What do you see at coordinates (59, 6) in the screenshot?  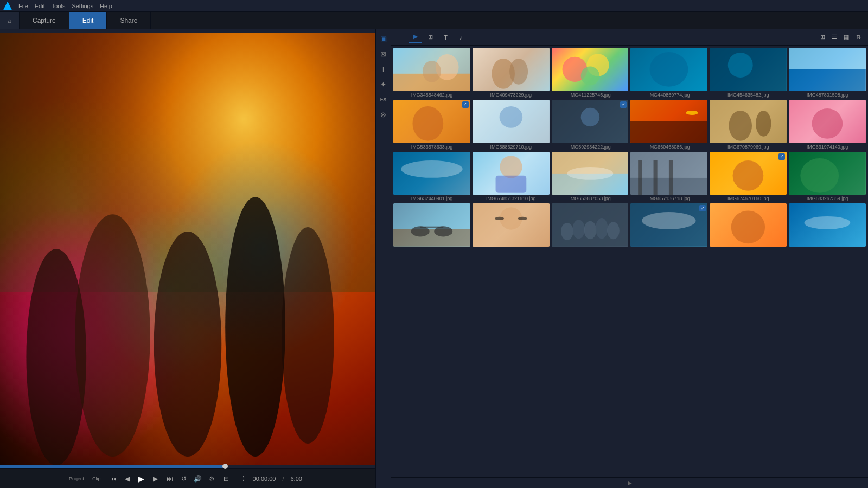 I see `menu-tools: Tools` at bounding box center [59, 6].